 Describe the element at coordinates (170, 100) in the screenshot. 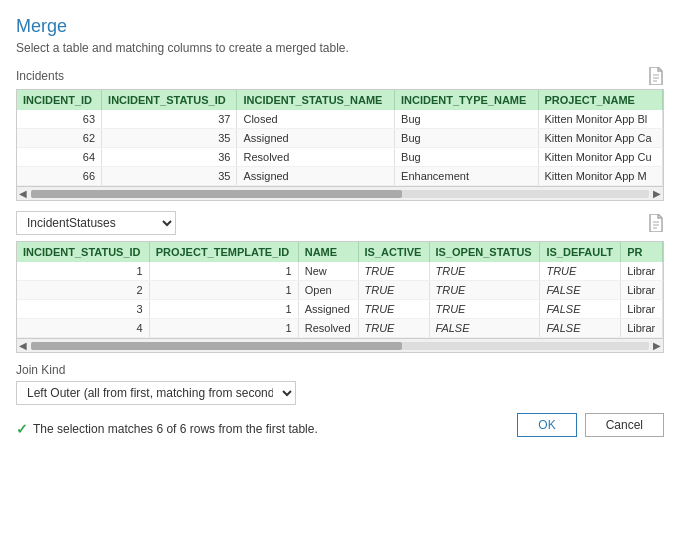

I see `col-incident-status-id: INCIDENT_STATUS_ID` at that location.